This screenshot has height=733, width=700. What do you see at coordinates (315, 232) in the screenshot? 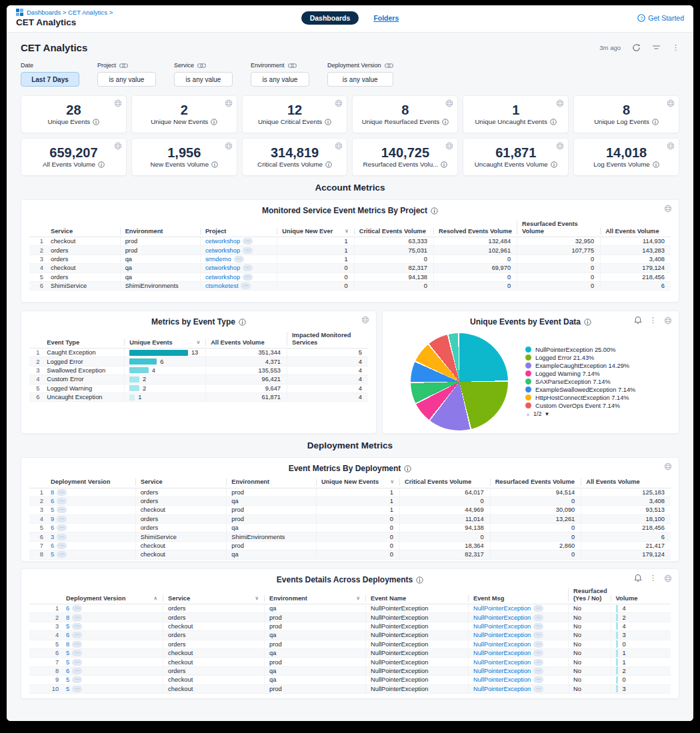
I see `column-header: Unique New Ever∨` at bounding box center [315, 232].